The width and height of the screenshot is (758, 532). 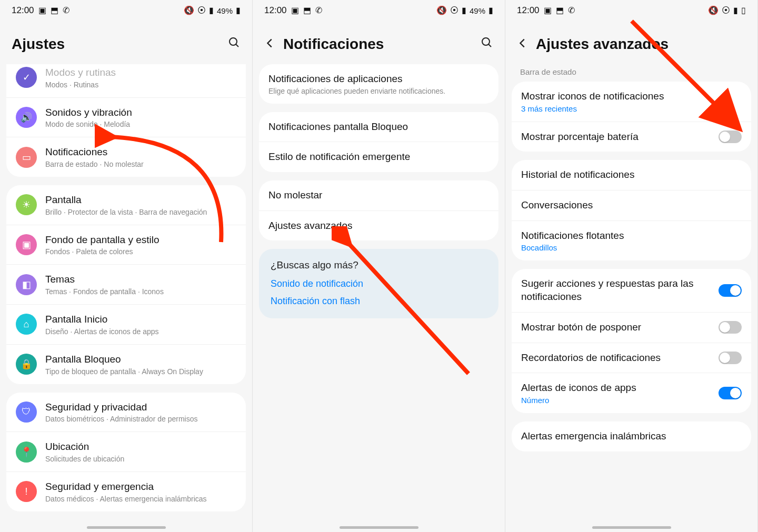 What do you see at coordinates (379, 210) in the screenshot?
I see `notif-group-3: No molestarAjustes avanzados` at bounding box center [379, 210].